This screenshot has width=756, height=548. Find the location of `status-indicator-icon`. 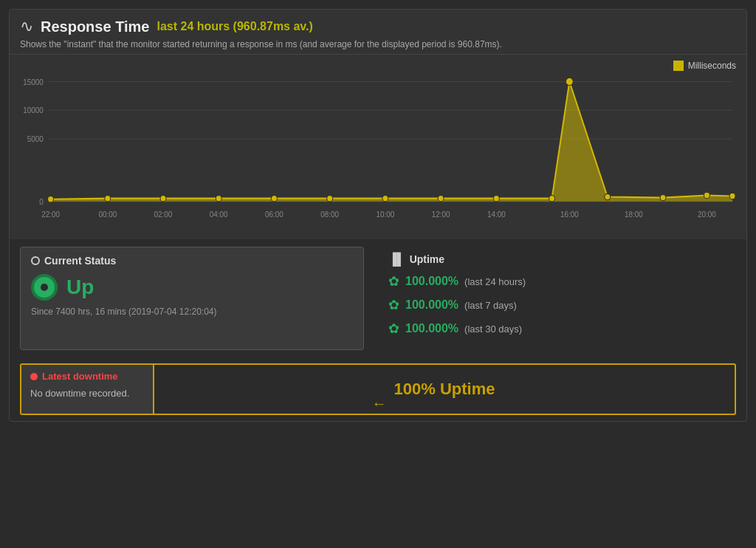

status-indicator-icon is located at coordinates (35, 261).